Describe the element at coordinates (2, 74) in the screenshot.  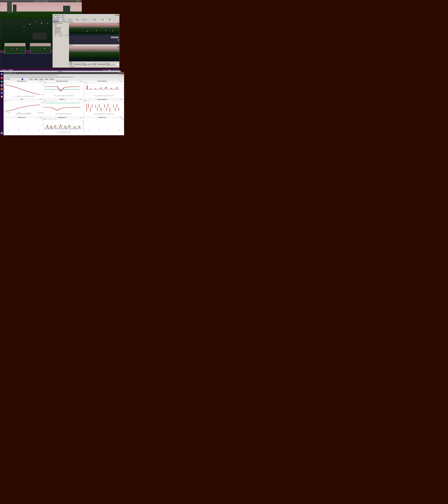
I see `sidebar-chrome-icon` at that location.